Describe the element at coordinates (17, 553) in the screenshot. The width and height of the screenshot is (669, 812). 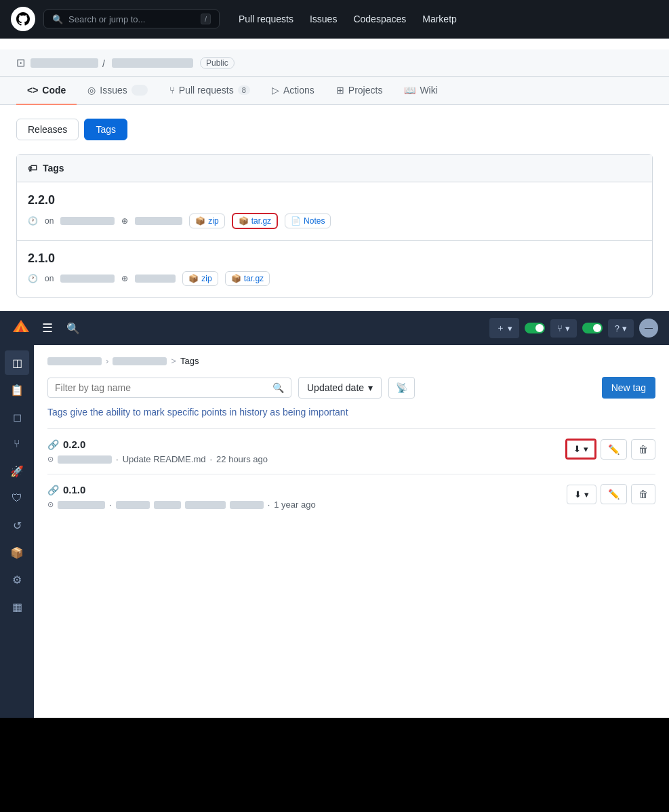
I see `packages-icon: 📦` at that location.